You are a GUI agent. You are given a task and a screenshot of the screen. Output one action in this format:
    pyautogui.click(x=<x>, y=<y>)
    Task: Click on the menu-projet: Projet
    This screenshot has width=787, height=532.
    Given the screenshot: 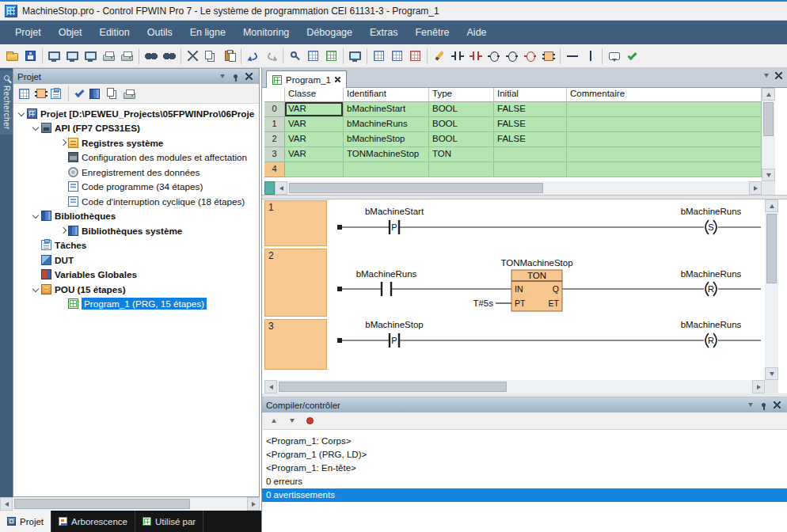 What is the action you would take?
    pyautogui.click(x=29, y=32)
    